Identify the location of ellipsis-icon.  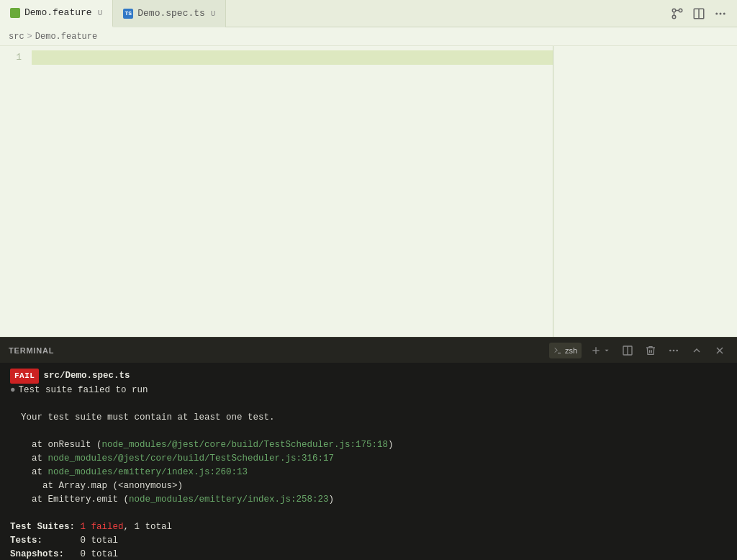
(674, 351).